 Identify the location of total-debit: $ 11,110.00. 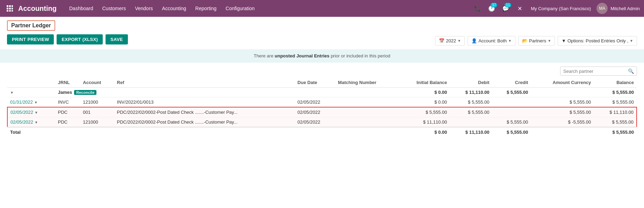
(471, 132).